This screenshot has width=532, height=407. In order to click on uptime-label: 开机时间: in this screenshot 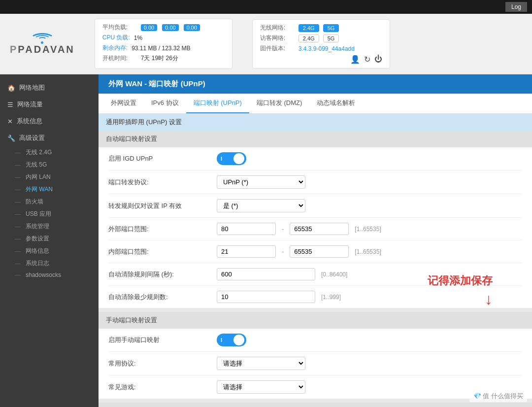, I will do `click(120, 58)`.